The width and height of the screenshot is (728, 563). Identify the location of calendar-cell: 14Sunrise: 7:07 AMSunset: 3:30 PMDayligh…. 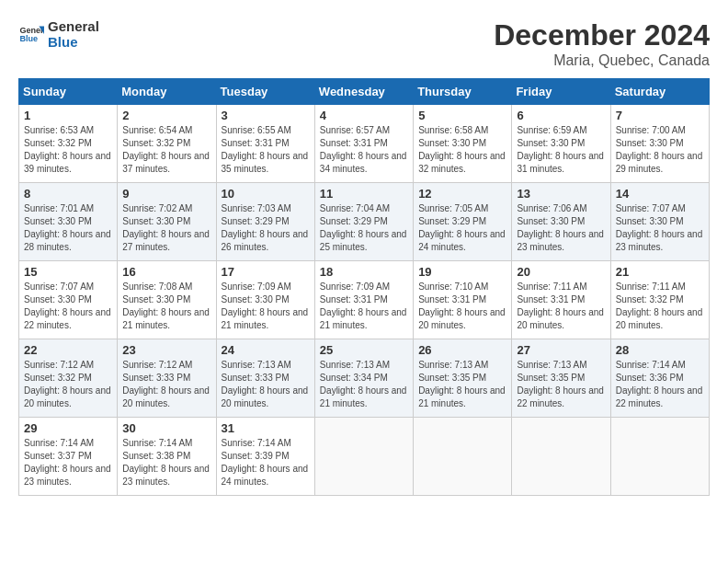
(660, 223).